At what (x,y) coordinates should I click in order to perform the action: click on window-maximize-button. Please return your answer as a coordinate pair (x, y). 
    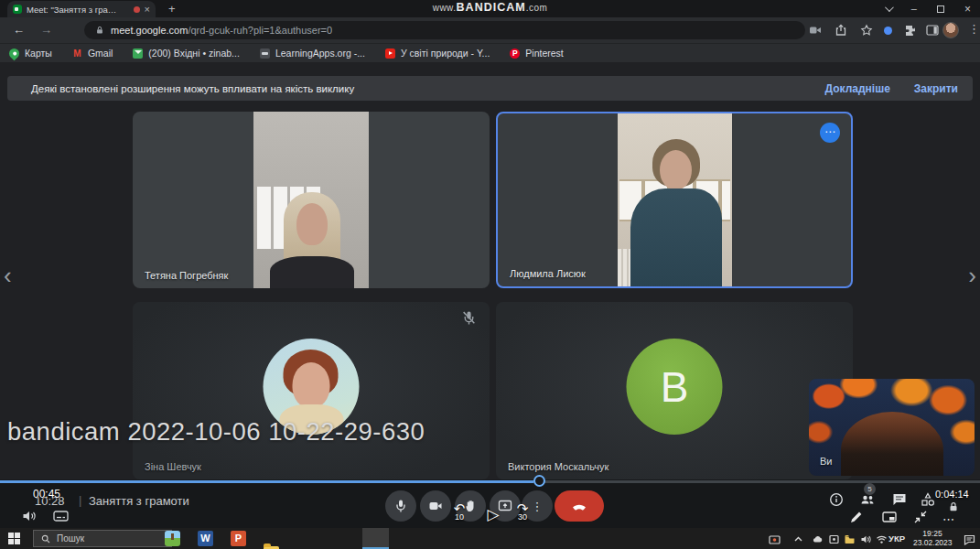
    Looking at the image, I should click on (941, 9).